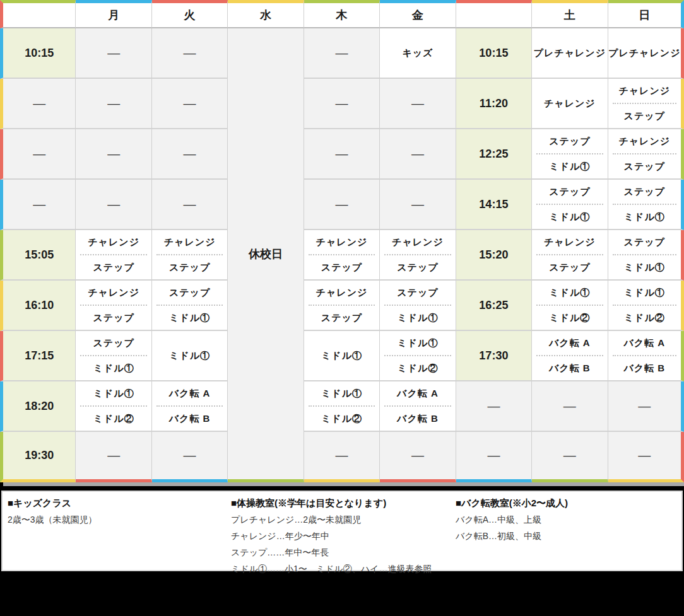 The width and height of the screenshot is (684, 616). I want to click on cell-time-left-r5: 15:05, so click(38, 255).